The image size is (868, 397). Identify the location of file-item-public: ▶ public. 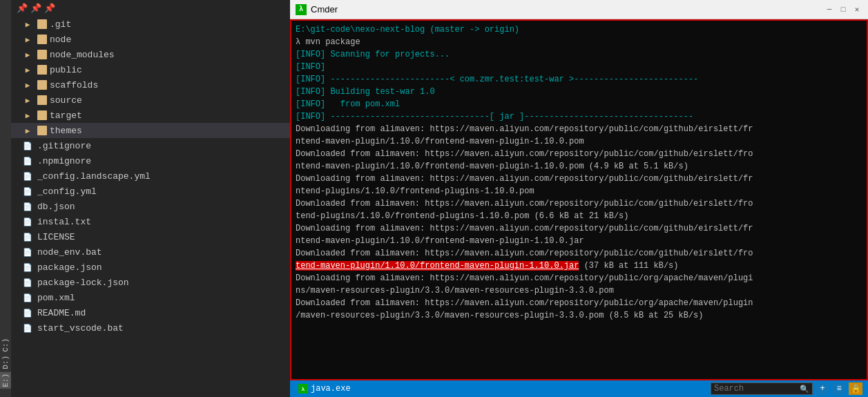
(156, 70).